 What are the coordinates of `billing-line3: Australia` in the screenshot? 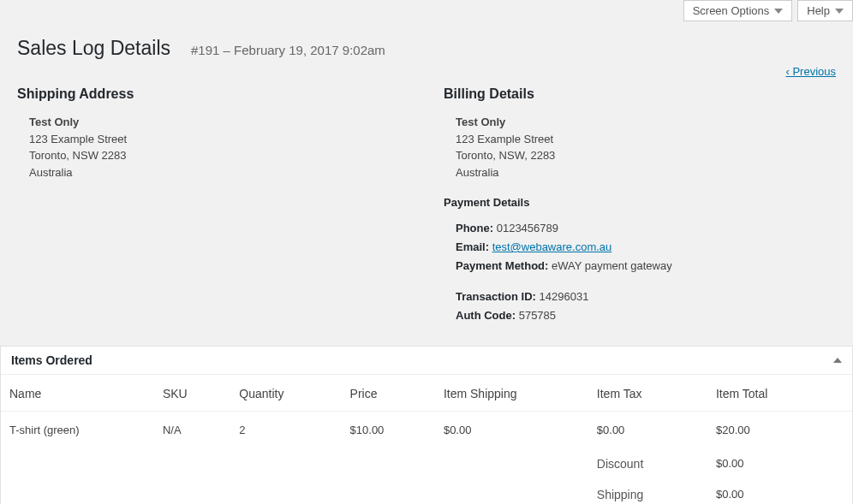 It's located at (646, 173).